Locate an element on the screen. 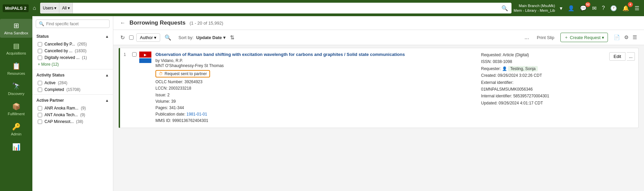  resources-icon: 📋 is located at coordinates (16, 66).